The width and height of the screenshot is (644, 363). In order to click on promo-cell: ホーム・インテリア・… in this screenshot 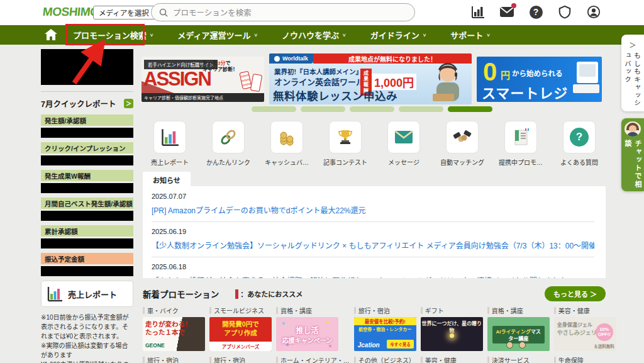, I will do `click(313, 360)`.